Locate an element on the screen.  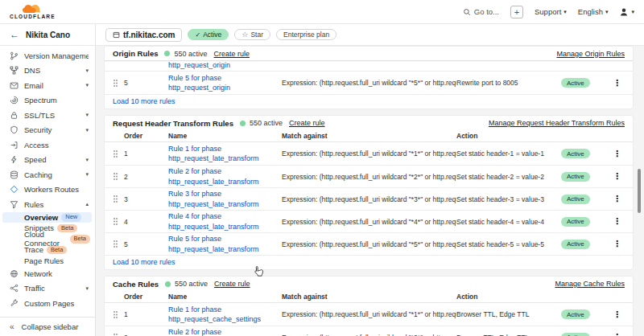
cloudflare-logo: CLOUDFLARE is located at coordinates (32, 12).